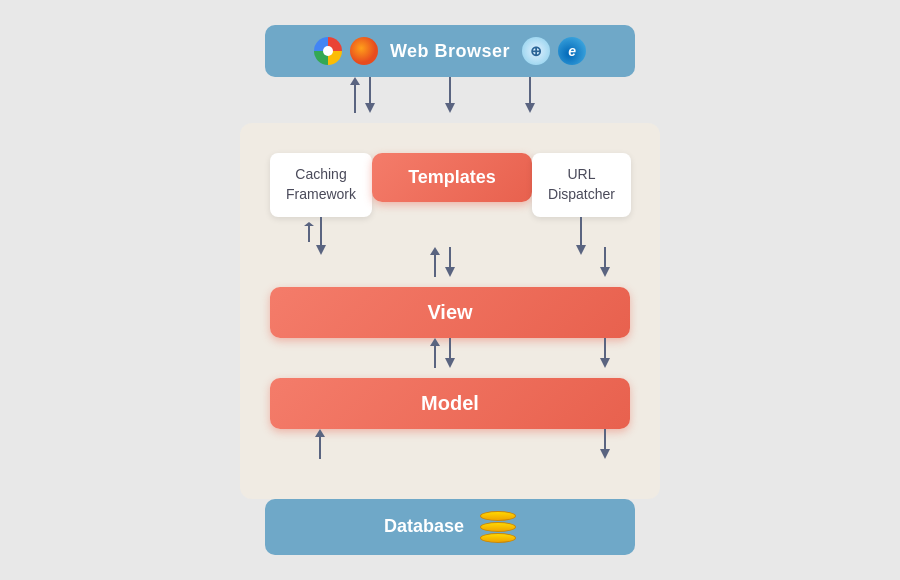 This screenshot has height=580, width=900. I want to click on view-box: View, so click(450, 312).